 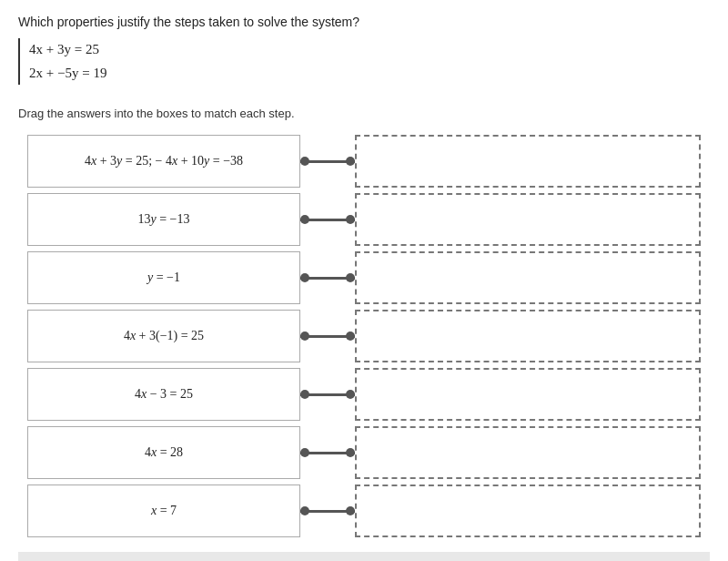 I want to click on question-text: Which properties justify the steps taken…, so click(x=364, y=22).